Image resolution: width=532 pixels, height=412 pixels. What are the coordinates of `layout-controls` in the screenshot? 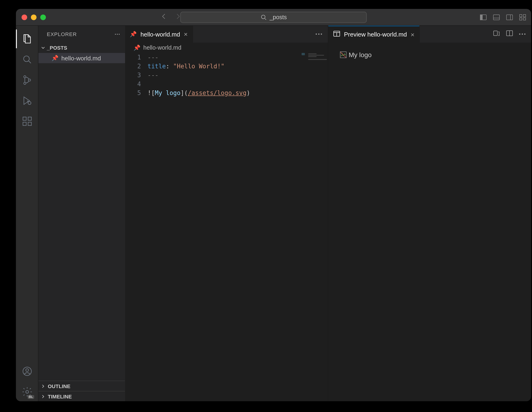 It's located at (503, 17).